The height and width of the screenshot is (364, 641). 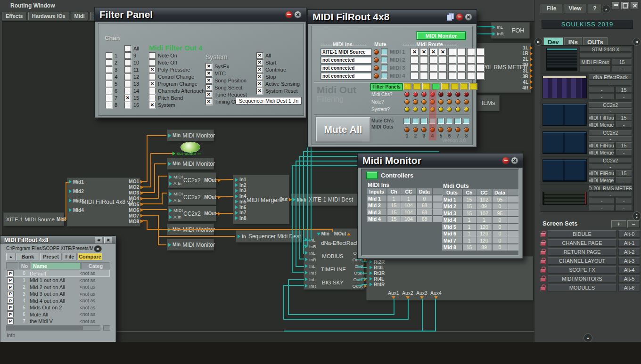 What do you see at coordinates (240, 190) in the screenshot?
I see `midi-in-port: In3` at bounding box center [240, 190].